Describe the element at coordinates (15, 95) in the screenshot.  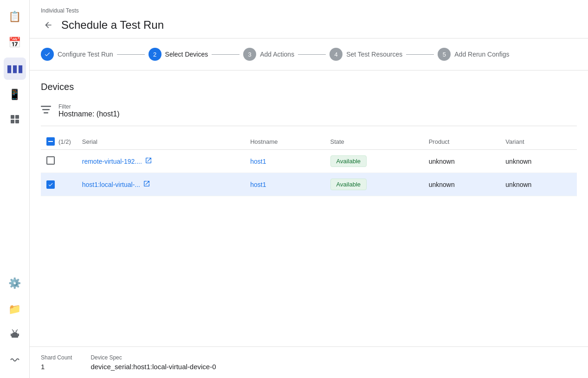
I see `sidebar-item-phone: 📱` at that location.